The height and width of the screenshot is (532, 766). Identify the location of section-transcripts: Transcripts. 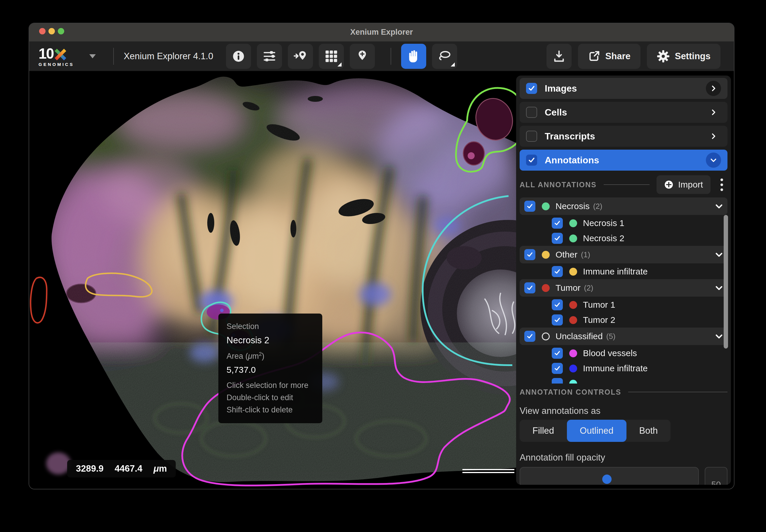
(624, 136).